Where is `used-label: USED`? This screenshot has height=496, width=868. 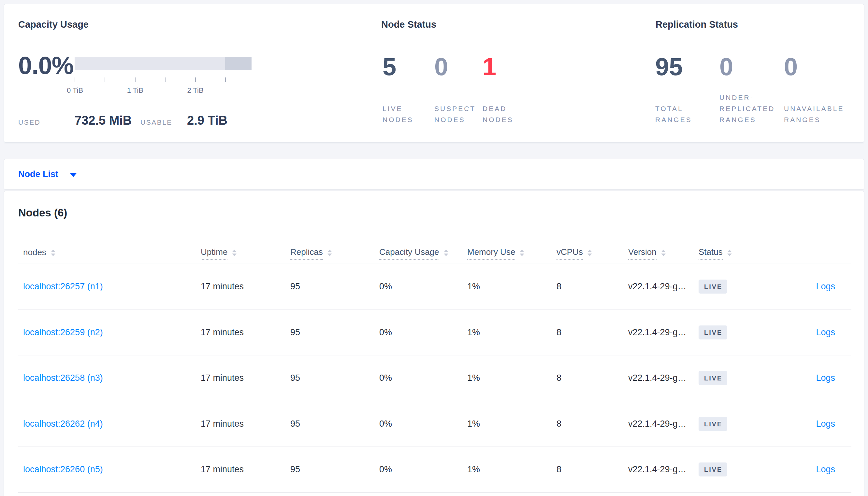
used-label: USED is located at coordinates (29, 123).